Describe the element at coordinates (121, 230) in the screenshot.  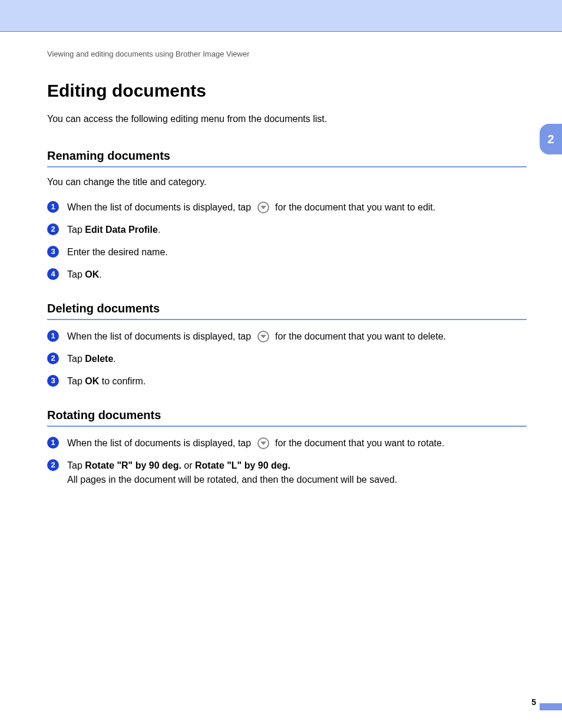
I see `text-fragment-bold: Edit Data Profile` at that location.